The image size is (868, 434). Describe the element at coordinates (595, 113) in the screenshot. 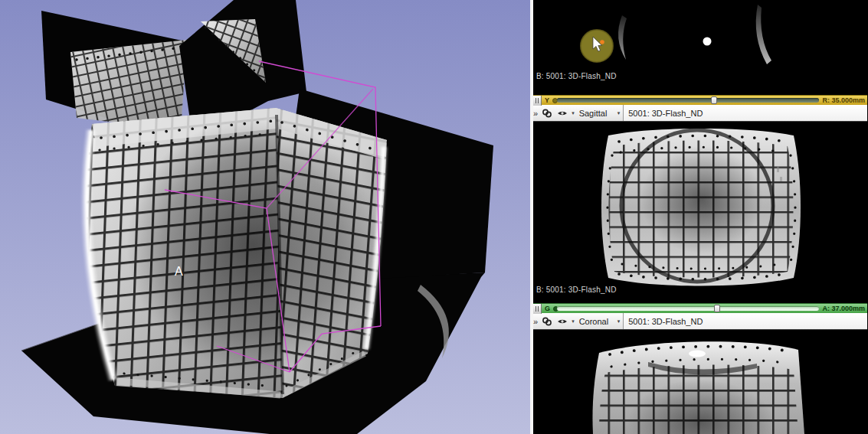

I see `orientation-selector-value: Sagittal` at that location.